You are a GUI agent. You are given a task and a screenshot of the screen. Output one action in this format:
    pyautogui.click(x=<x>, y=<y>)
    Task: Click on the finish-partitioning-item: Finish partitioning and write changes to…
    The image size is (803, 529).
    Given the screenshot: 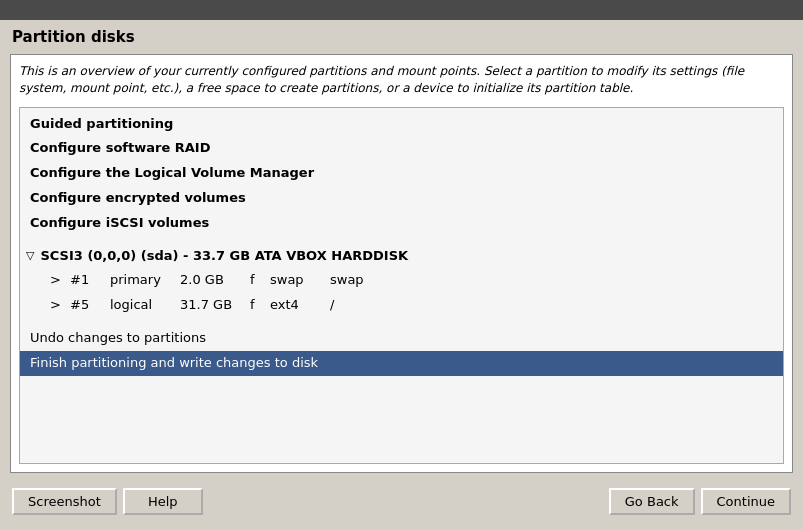 What is the action you would take?
    pyautogui.click(x=402, y=364)
    